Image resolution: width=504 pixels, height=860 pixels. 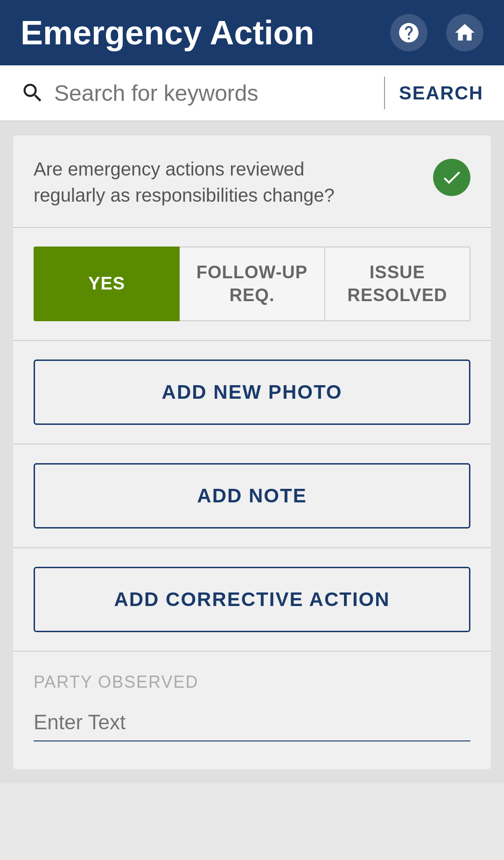 What do you see at coordinates (252, 182) in the screenshot?
I see `question-section: Are emergency actions reviewed regularly…` at bounding box center [252, 182].